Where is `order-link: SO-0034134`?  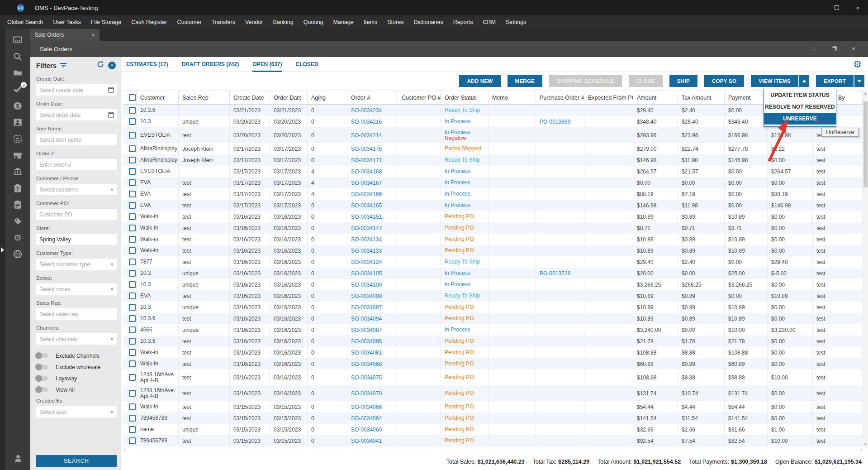 order-link: SO-0034134 is located at coordinates (366, 240).